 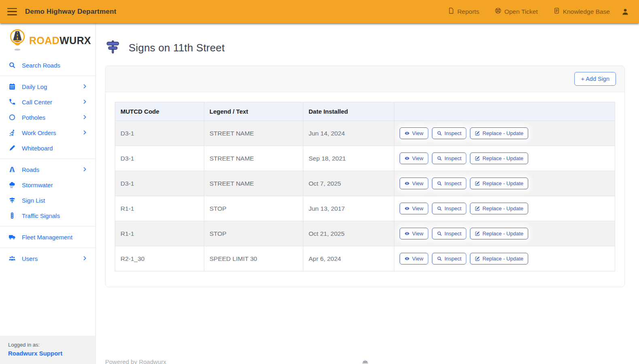 What do you see at coordinates (48, 193) in the screenshot?
I see `sidebar: ROADWURX Search Roads Daily Log Call Cen…` at bounding box center [48, 193].